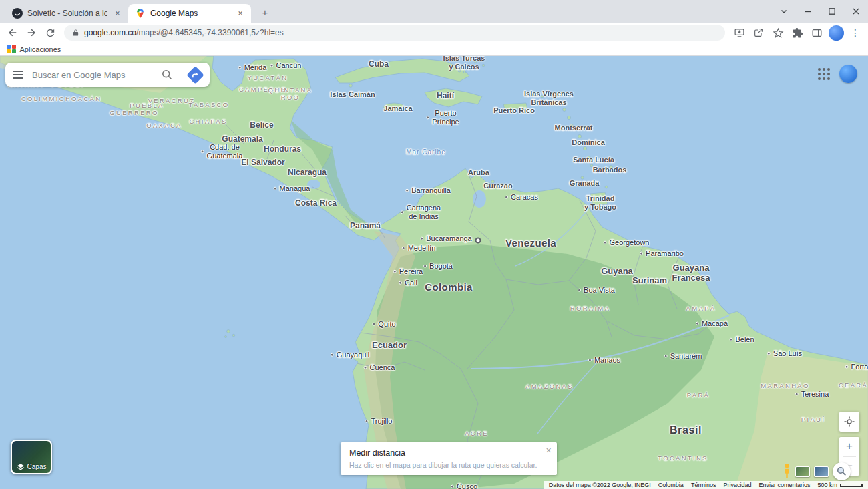  Describe the element at coordinates (739, 33) in the screenshot. I see `install-app-icon` at that location.